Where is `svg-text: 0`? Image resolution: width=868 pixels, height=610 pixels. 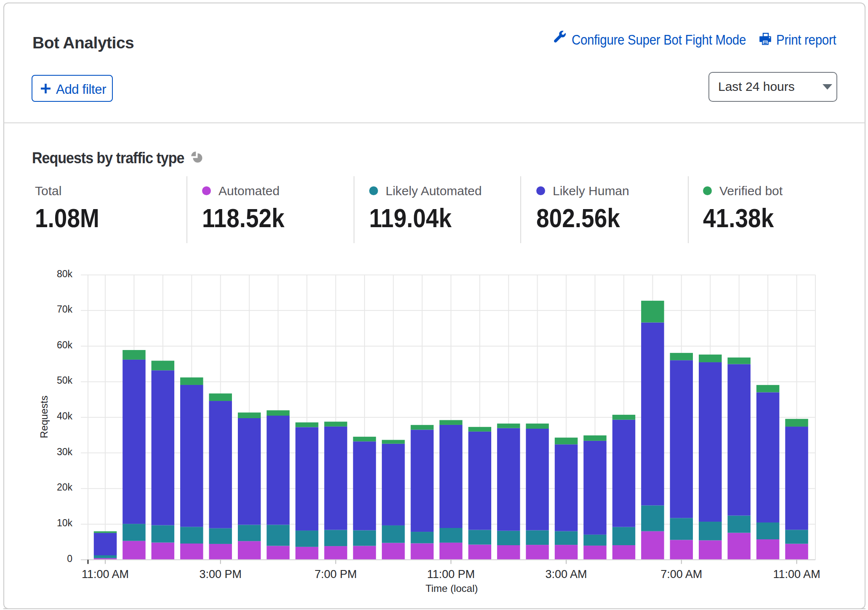
svg-text: 0 is located at coordinates (70, 559).